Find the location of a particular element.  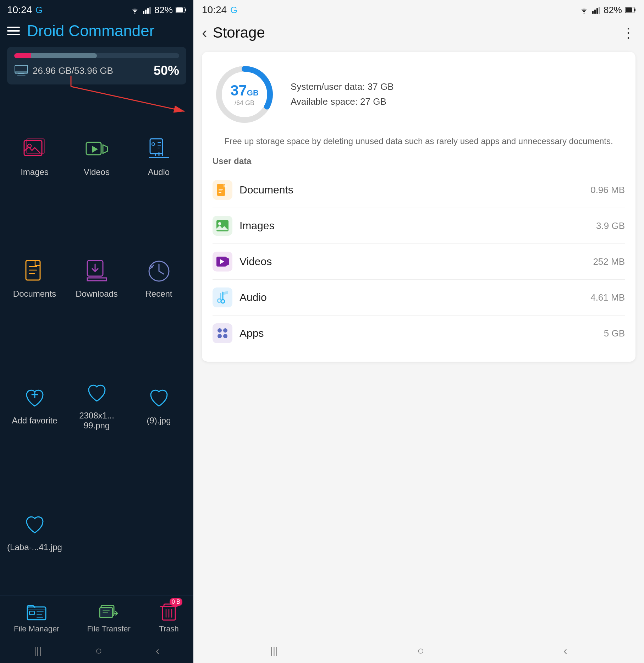

audio-list-size: 4.61 MB is located at coordinates (607, 297).